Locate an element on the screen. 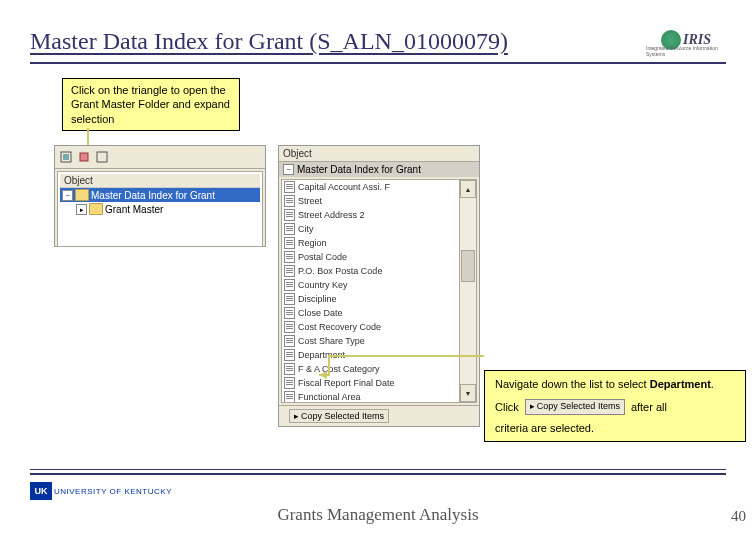 The width and height of the screenshot is (756, 540). footer-divider is located at coordinates (378, 472).